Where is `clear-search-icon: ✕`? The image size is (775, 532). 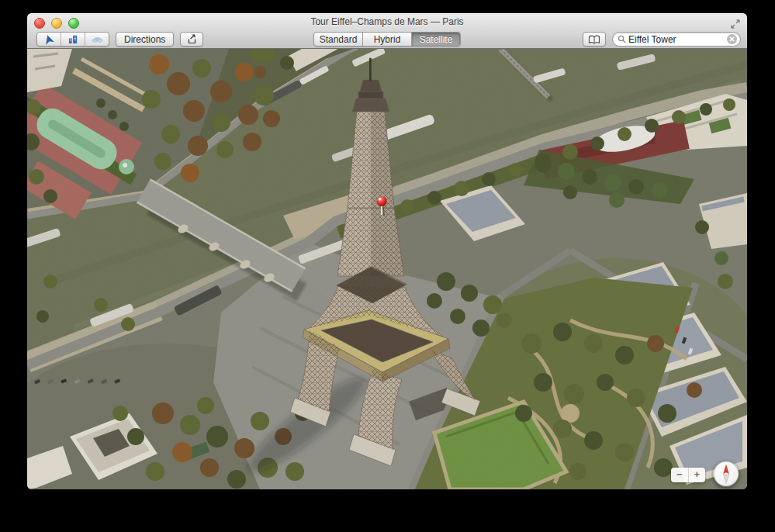 clear-search-icon: ✕ is located at coordinates (732, 39).